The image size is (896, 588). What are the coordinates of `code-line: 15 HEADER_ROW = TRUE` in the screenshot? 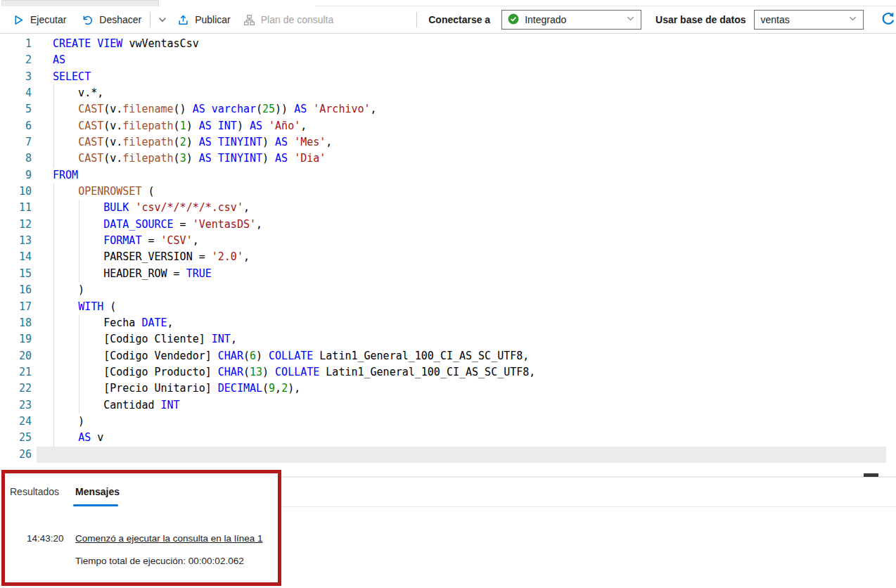 It's located at (448, 274).